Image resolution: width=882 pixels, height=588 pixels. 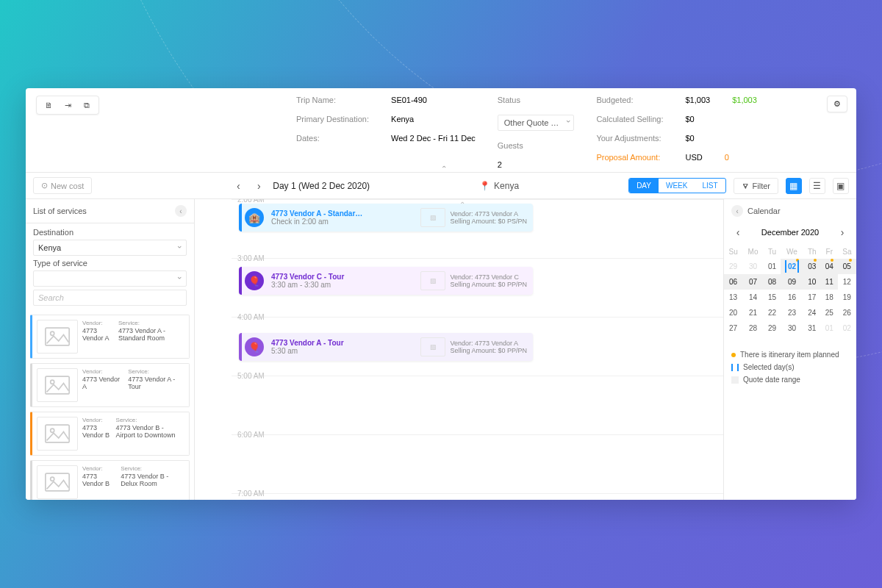 I want to click on calendar-view-icon: ▦, so click(x=794, y=186).